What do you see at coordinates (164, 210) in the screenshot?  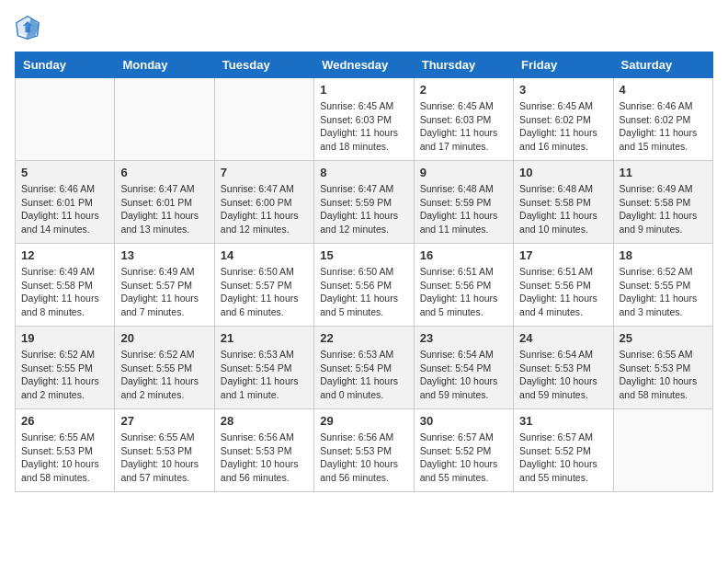 I see `day-info: Sunrise: 6:47 AM Sunset: 6:01 PM Dayligh…` at bounding box center [164, 210].